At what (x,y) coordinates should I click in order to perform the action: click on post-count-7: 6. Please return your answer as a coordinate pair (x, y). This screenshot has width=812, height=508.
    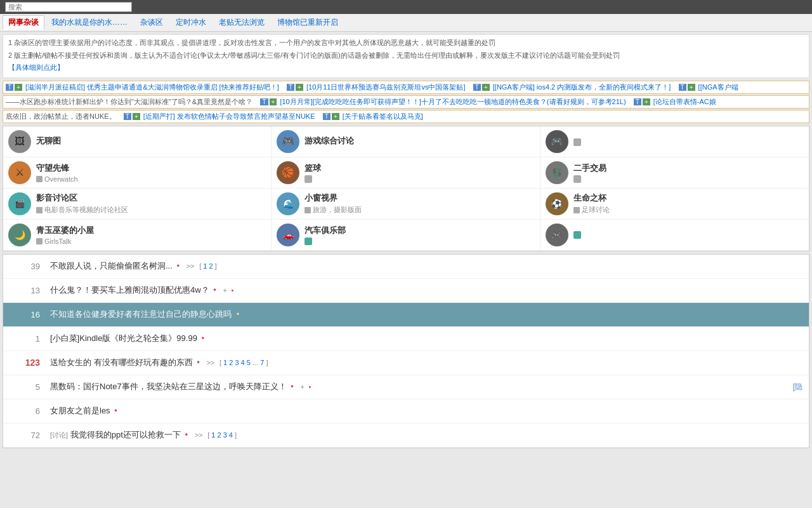
    Looking at the image, I should click on (25, 411).